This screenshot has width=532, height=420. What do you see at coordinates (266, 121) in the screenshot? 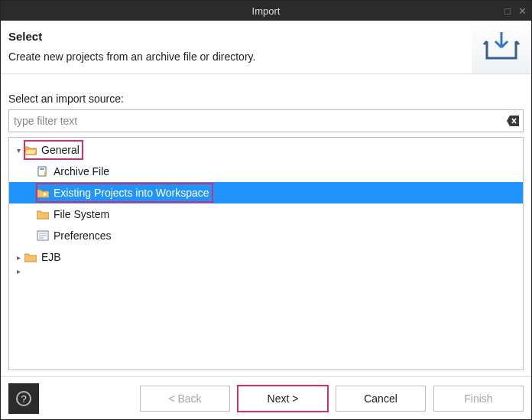
I see `filter-input` at bounding box center [266, 121].